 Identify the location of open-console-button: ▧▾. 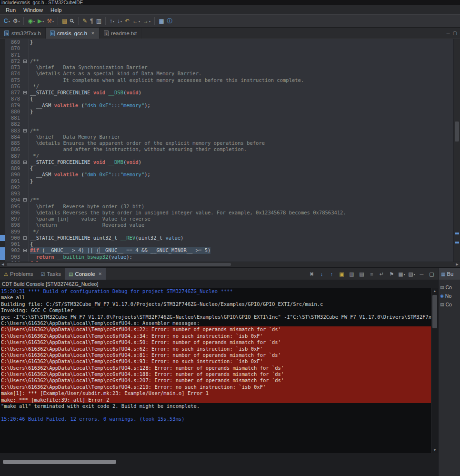
(411, 274).